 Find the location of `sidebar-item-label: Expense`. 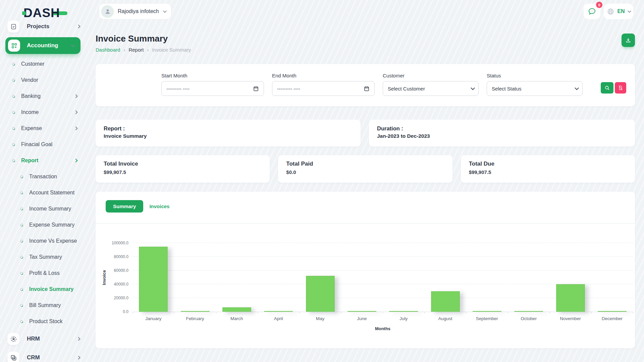

sidebar-item-label: Expense is located at coordinates (45, 128).